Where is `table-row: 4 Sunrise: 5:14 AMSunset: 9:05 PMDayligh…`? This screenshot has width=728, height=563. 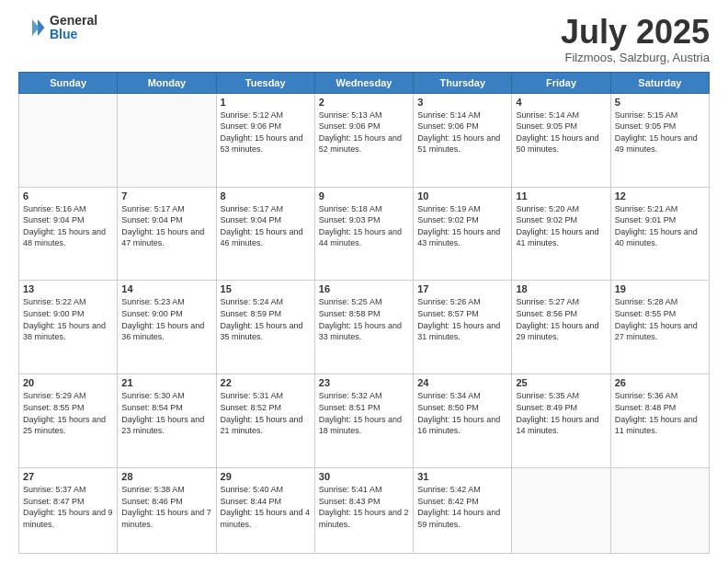 table-row: 4 Sunrise: 5:14 AMSunset: 9:05 PMDayligh… is located at coordinates (561, 140).